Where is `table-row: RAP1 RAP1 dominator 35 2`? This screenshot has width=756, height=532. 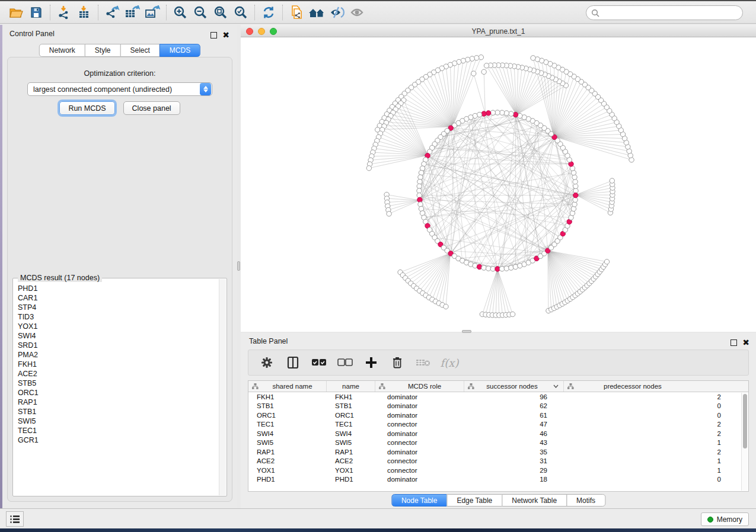
table-row: RAP1 RAP1 dominator 35 2 is located at coordinates (498, 452).